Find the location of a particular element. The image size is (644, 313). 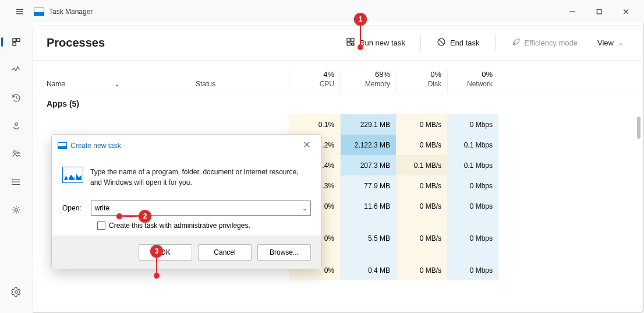

col-disk: 0%Disk is located at coordinates (422, 82).